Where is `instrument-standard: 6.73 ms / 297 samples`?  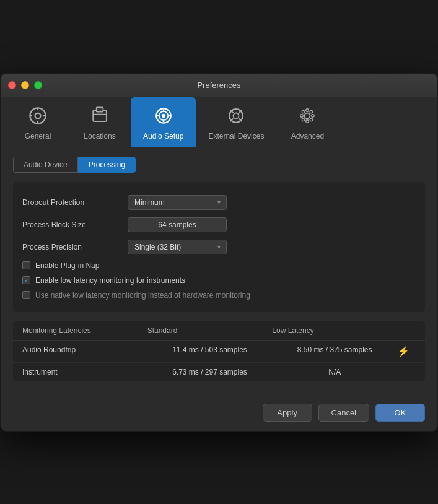 instrument-standard: 6.73 ms / 297 samples is located at coordinates (210, 372).